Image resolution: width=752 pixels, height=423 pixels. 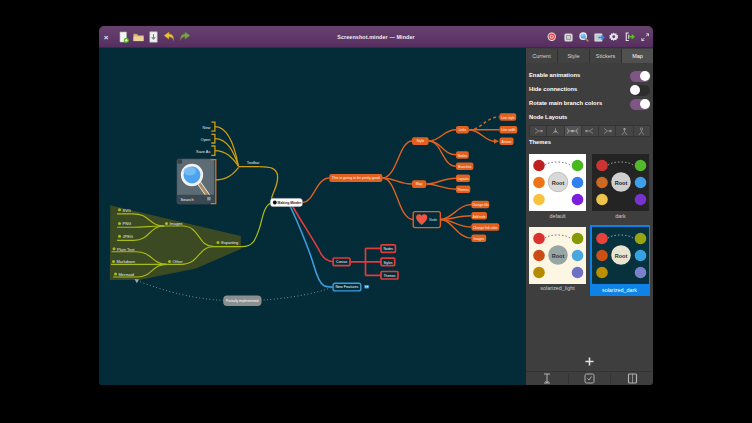 What do you see at coordinates (486, 228) in the screenshot?
I see `svg-text: Change link color` at bounding box center [486, 228].